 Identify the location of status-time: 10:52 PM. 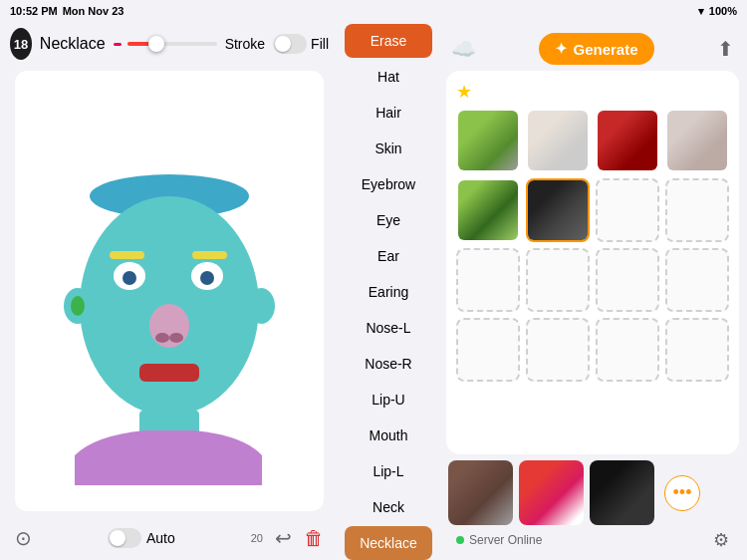
(34, 11).